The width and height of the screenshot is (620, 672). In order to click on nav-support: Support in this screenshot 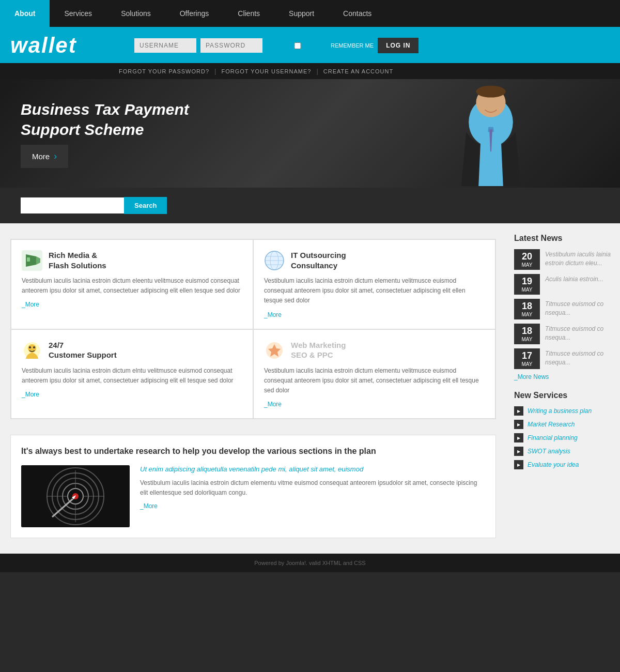, I will do `click(302, 13)`.